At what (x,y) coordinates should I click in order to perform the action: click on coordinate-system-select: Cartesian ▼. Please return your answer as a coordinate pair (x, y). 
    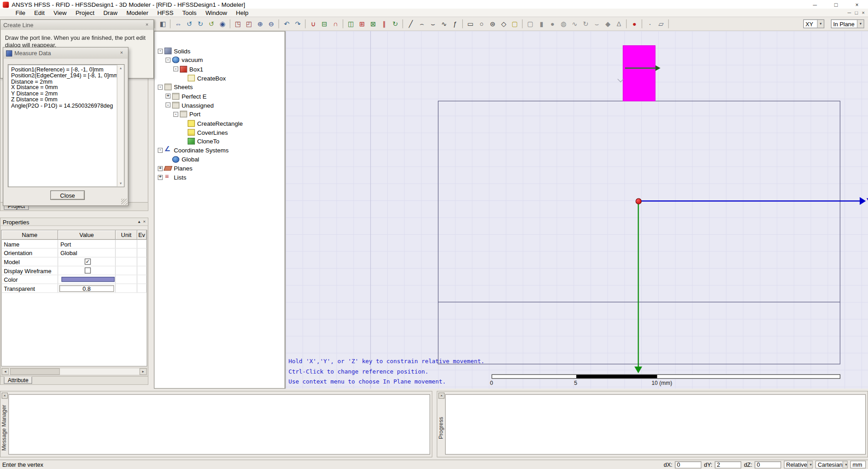
    Looking at the image, I should click on (831, 465).